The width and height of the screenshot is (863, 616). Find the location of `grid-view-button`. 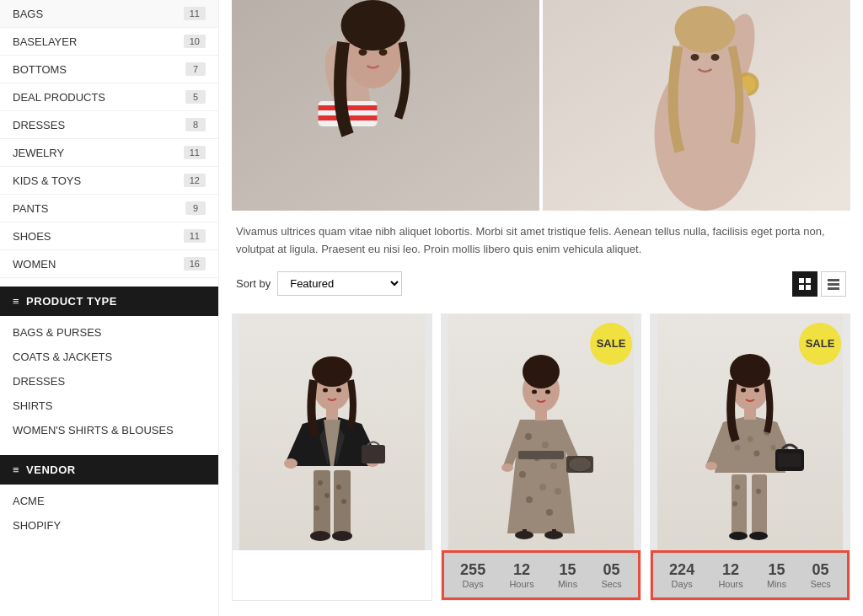

grid-view-button is located at coordinates (805, 284).